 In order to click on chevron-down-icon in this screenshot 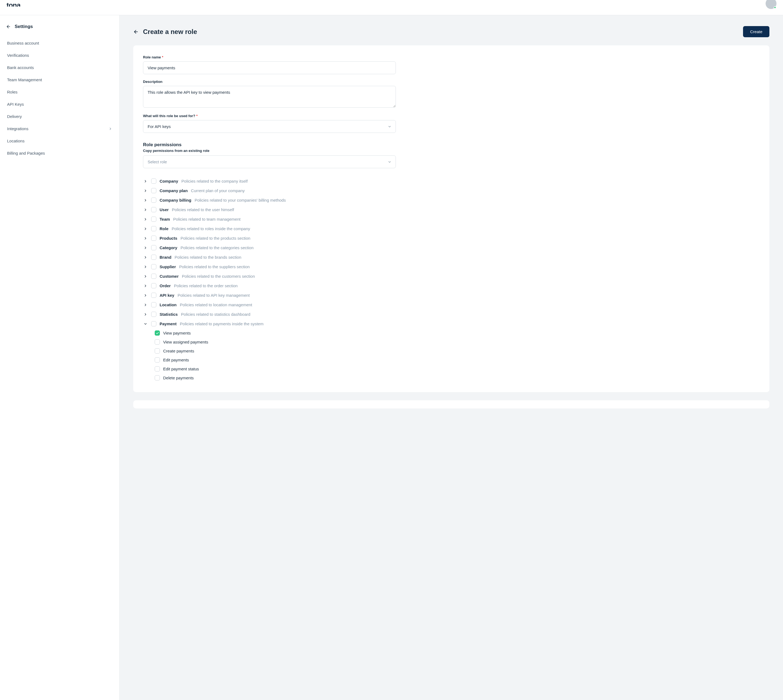, I will do `click(145, 324)`.